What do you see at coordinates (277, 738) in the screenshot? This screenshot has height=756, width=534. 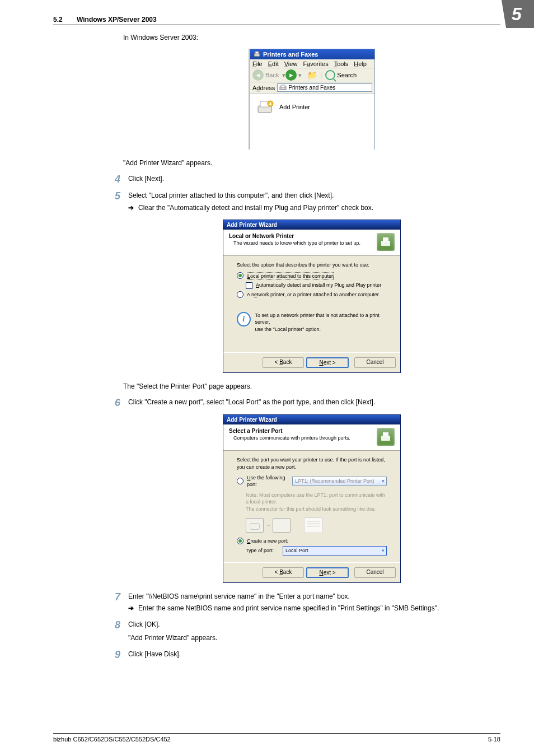 I see `page-footer: bizhub C652/C652DS/C552/C552DS/C452 5-18` at bounding box center [277, 738].